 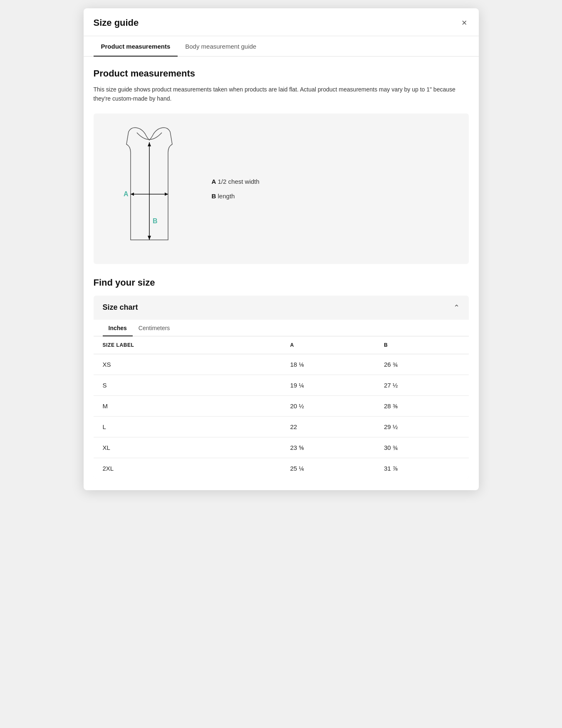 I want to click on unit-tabs: Inches Centimeters, so click(x=281, y=328).